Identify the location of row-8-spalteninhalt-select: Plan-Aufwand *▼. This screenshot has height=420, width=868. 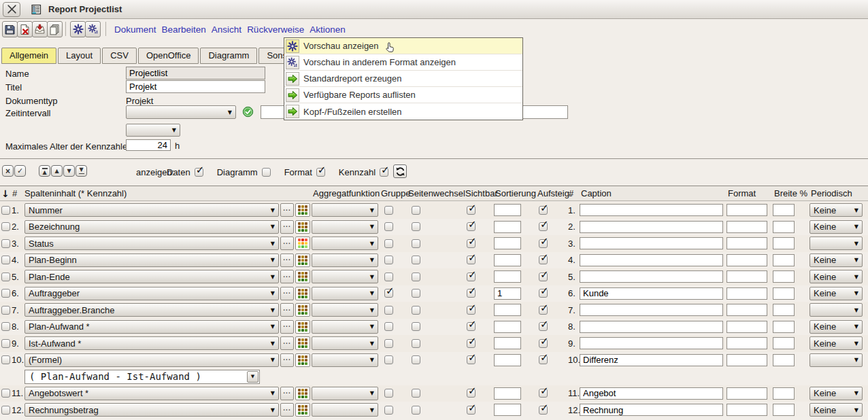
(152, 327).